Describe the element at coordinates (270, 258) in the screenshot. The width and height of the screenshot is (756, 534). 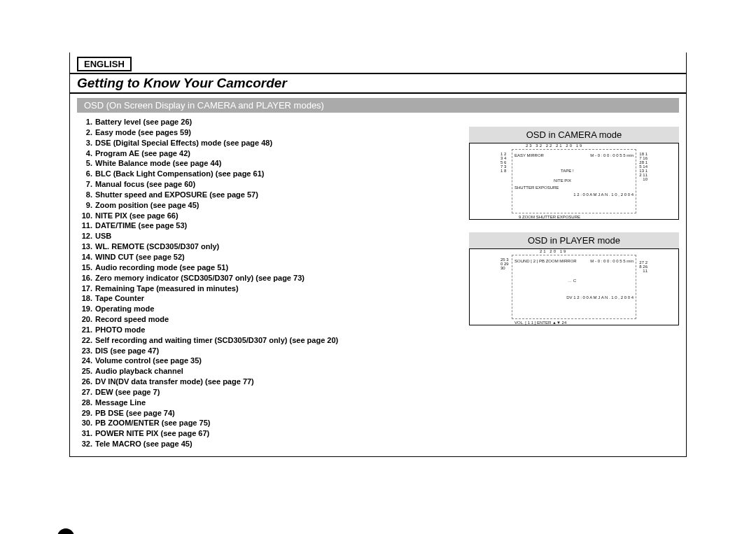
I see `osd-list-item: 14.WIND CUT (see page 52)` at that location.